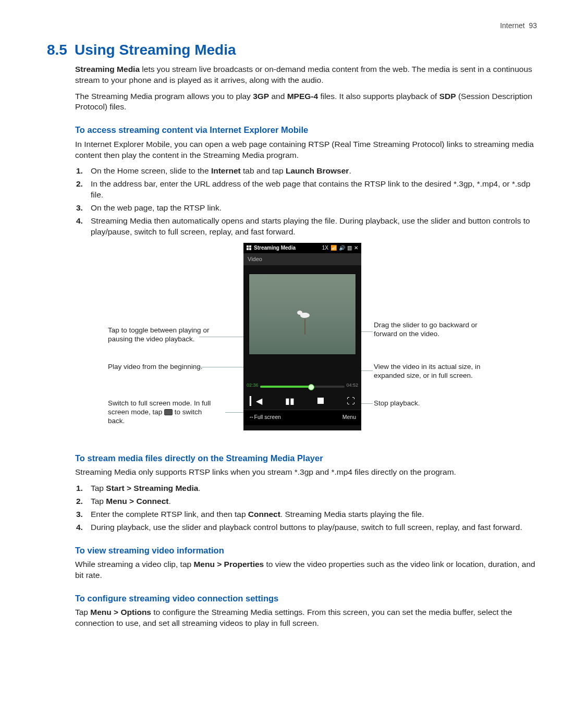 This screenshot has height=728, width=563. I want to click on sec-a-intro: In Internet Explorer Mobile, you can ope…, so click(306, 150).